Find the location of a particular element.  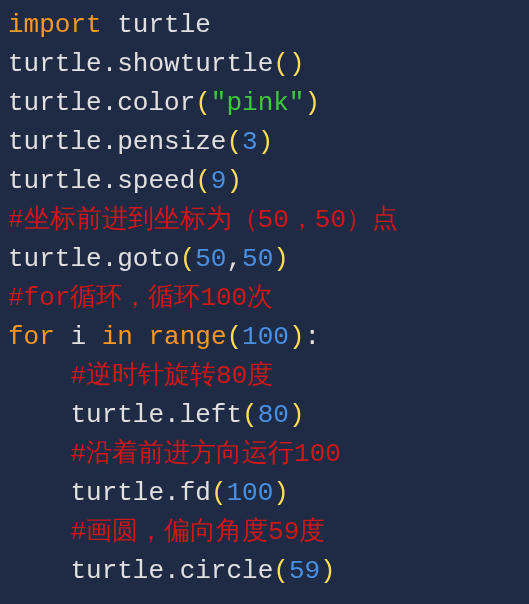

code-token: circle is located at coordinates (227, 571).